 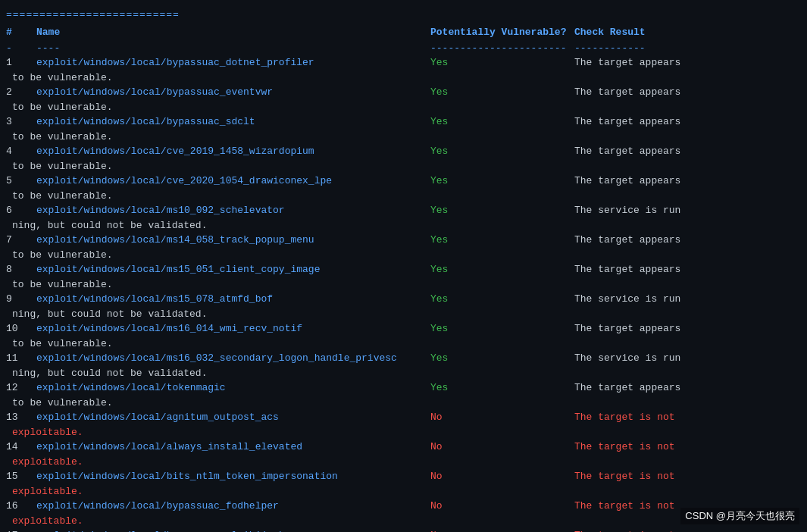 What do you see at coordinates (21, 211) in the screenshot?
I see `entry-number: 6` at bounding box center [21, 211].